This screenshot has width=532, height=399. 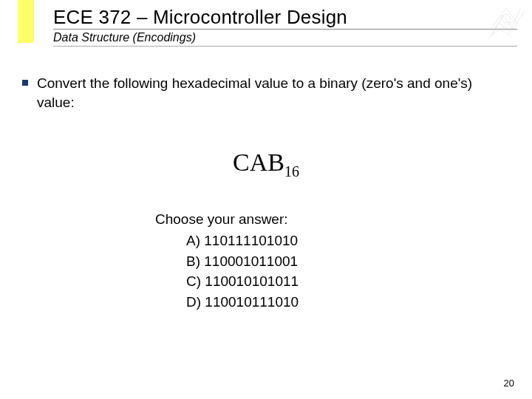 I want to click on hex-value: CAB16, so click(x=266, y=164).